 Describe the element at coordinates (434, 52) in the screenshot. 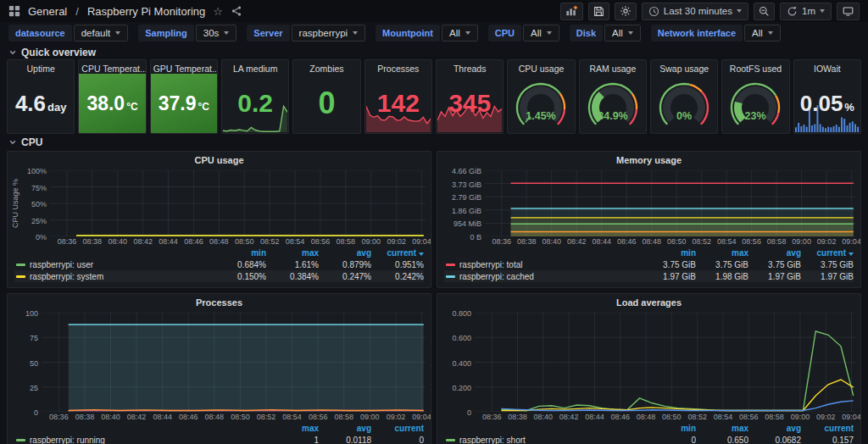

I see `section-header-quick-overview: Quick overview` at that location.